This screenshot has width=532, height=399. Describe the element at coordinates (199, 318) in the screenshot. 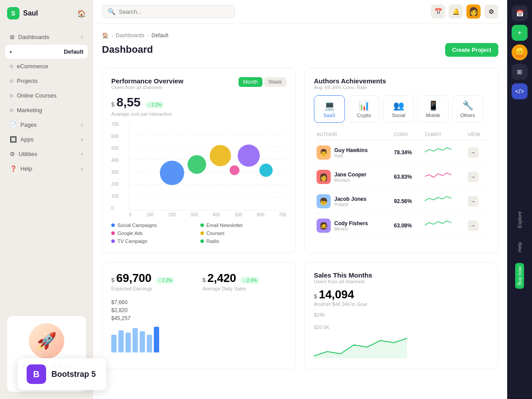

I see `value-row-3: $45,257` at that location.